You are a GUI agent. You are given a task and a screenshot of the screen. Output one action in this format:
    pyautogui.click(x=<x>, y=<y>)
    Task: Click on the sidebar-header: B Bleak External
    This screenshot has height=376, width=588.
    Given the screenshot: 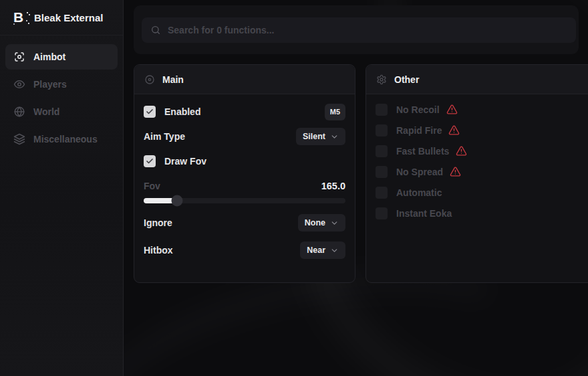 What is the action you would take?
    pyautogui.click(x=61, y=17)
    